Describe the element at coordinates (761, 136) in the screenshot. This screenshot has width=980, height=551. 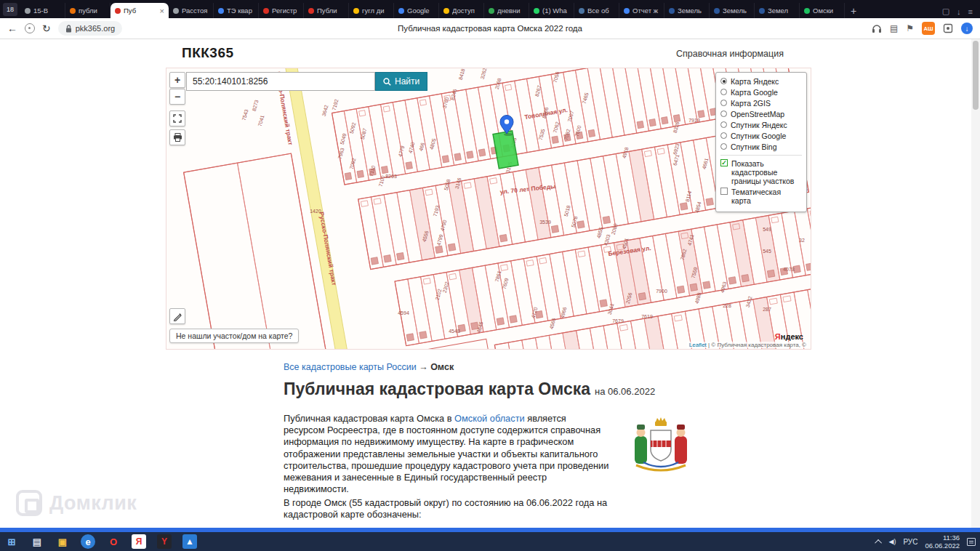
I see `layer-option: Спутник Google` at that location.